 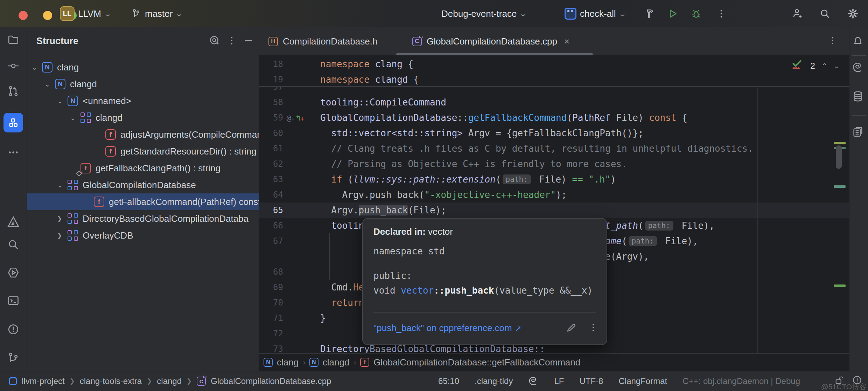 What do you see at coordinates (57, 41) in the screenshot?
I see `panel-title: Structure` at bounding box center [57, 41].